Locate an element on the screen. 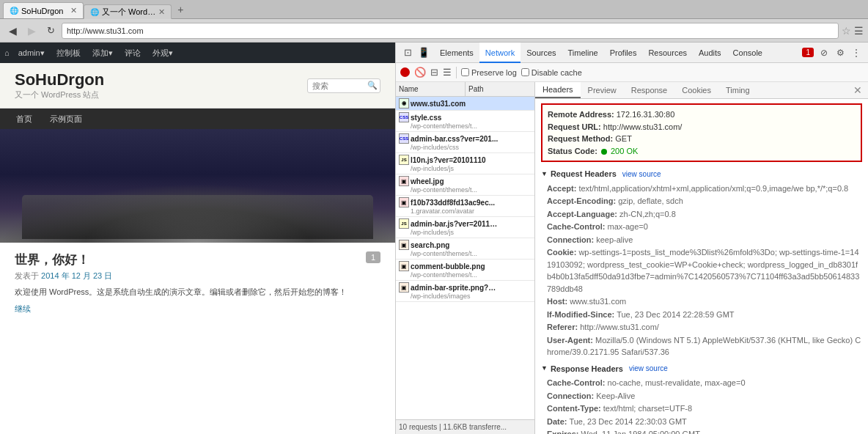 The width and height of the screenshot is (868, 434). resp-date: Date: Tue, 23 Dec 2014 22:30:03 GMT is located at coordinates (705, 422).